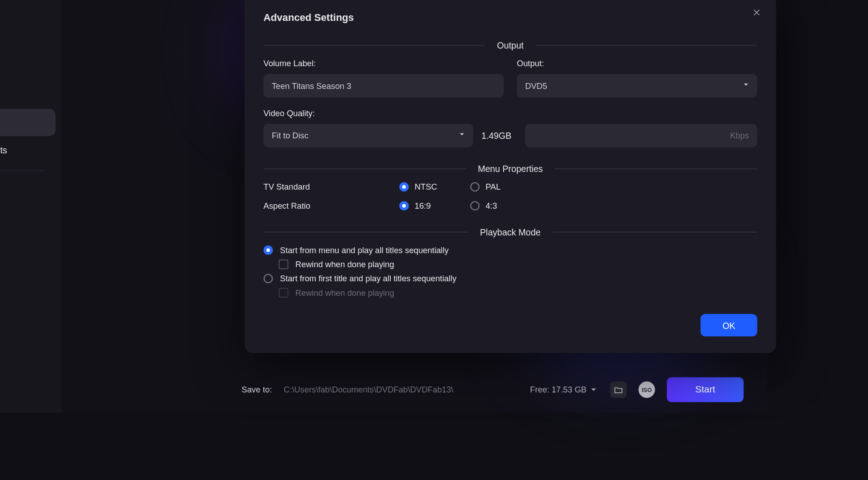  I want to click on ok-label: OK, so click(729, 325).